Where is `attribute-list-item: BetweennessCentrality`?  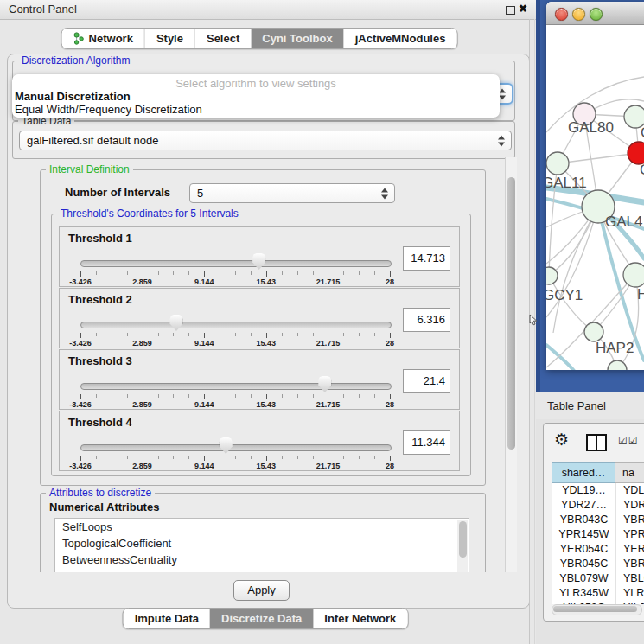
attribute-list-item: BetweennessCentrality is located at coordinates (262, 560).